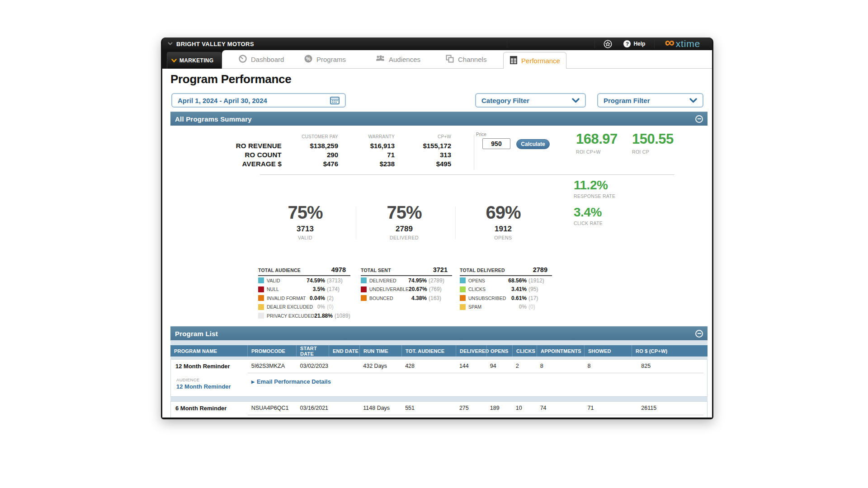 The width and height of the screenshot is (868, 488). Describe the element at coordinates (313, 366) in the screenshot. I see `start-date-cell: 03/02/2023` at that location.